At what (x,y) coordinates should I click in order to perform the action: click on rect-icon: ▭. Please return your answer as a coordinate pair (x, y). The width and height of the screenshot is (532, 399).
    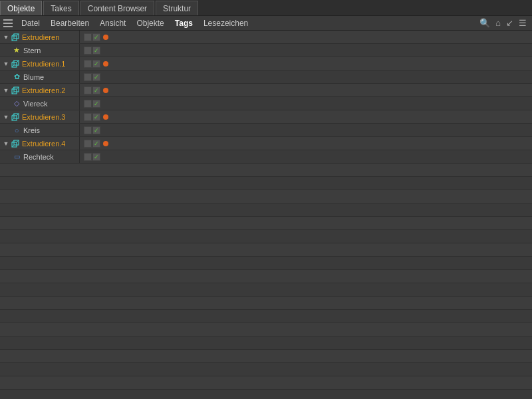
    Looking at the image, I should click on (17, 157).